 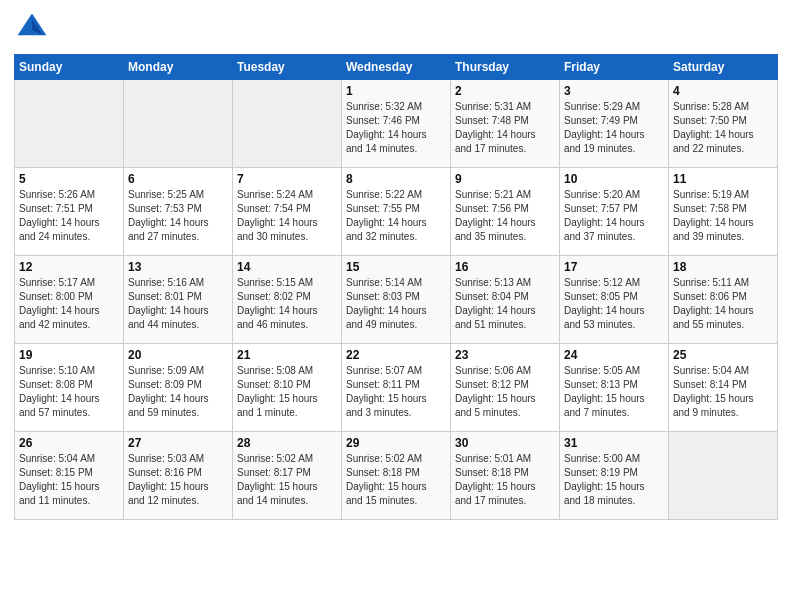 I want to click on day-number: 16, so click(x=505, y=267).